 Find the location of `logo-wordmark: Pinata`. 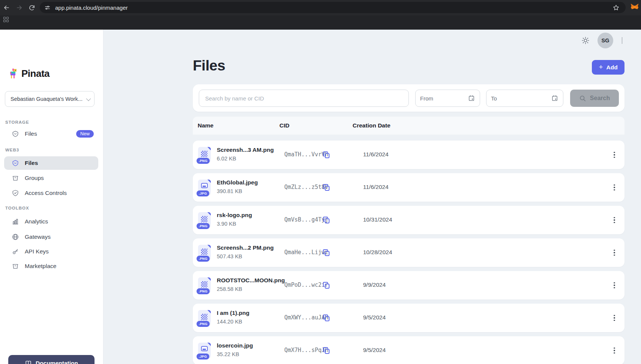

logo-wordmark: Pinata is located at coordinates (35, 73).